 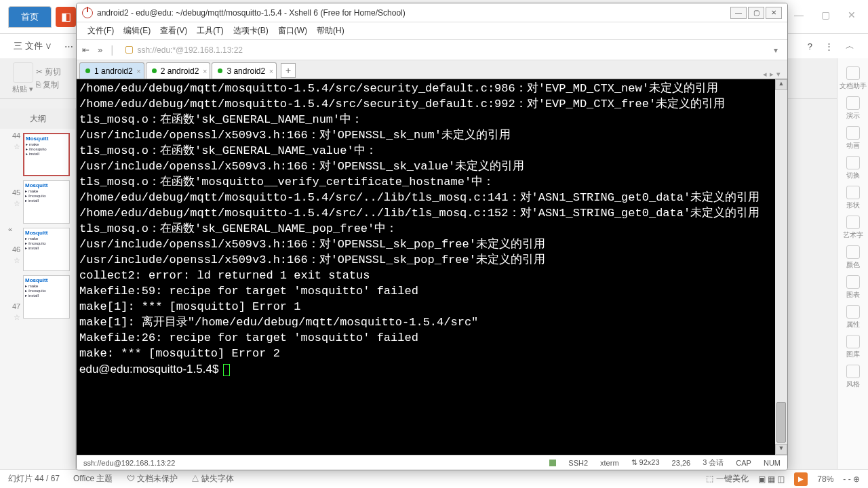 What do you see at coordinates (213, 479) in the screenshot?
I see `font-label: △ 缺失字体` at bounding box center [213, 479].